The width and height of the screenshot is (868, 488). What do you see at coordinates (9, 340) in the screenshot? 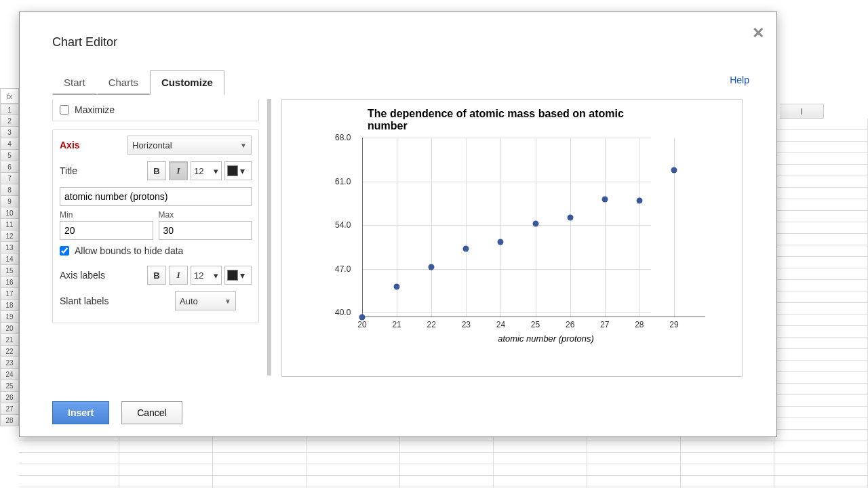
I see `row-header: 21` at bounding box center [9, 340].